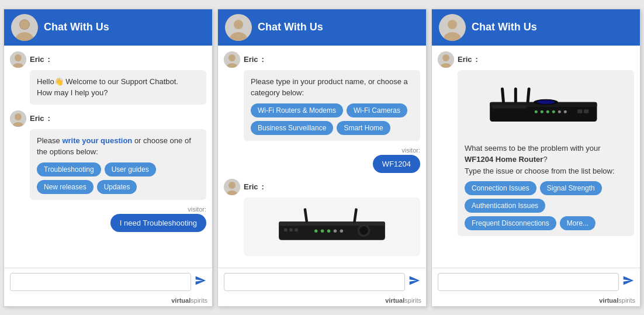  Describe the element at coordinates (322, 60) in the screenshot. I see `bot-label-p2-1: Eric:` at that location.